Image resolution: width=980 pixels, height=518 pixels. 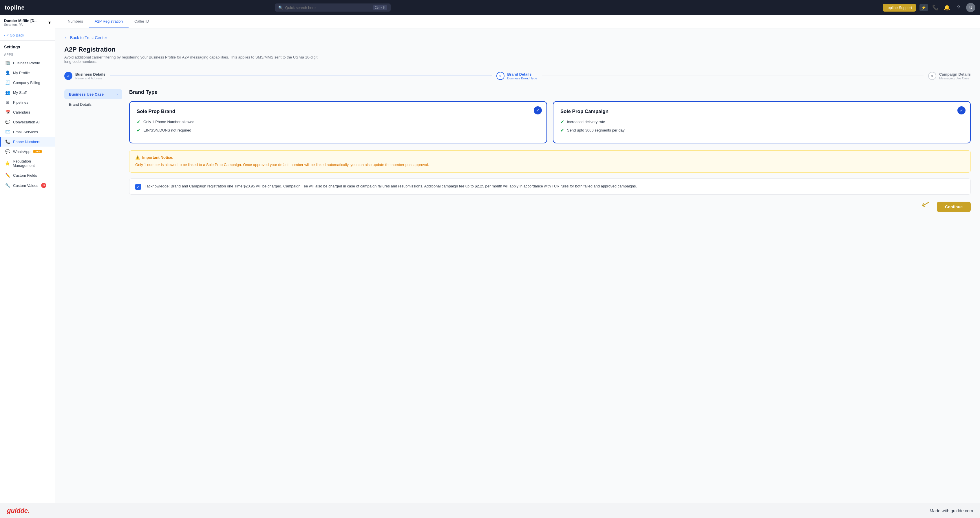 What do you see at coordinates (338, 122) in the screenshot?
I see `card-feature-1: ✔ Only 1 Phone Number allowed` at bounding box center [338, 122].